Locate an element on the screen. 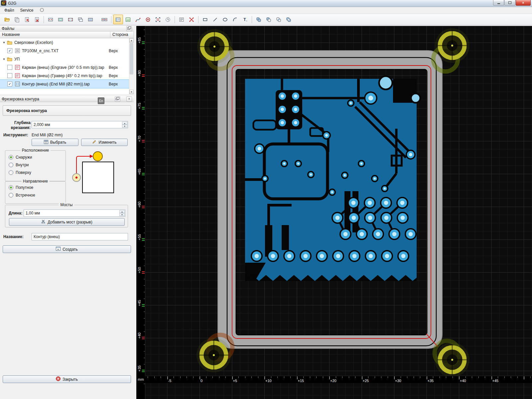 The image size is (532, 399). h-ruler-label: -5 is located at coordinates (170, 381).